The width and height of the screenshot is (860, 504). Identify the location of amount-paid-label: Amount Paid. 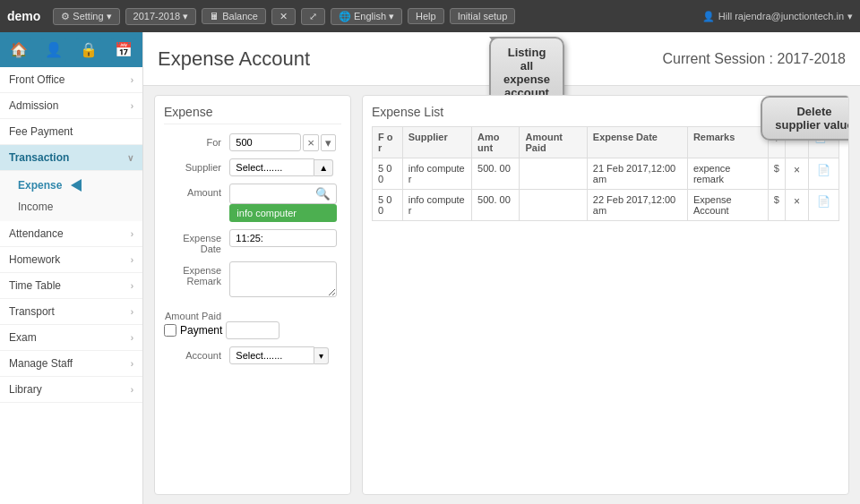
(195, 314).